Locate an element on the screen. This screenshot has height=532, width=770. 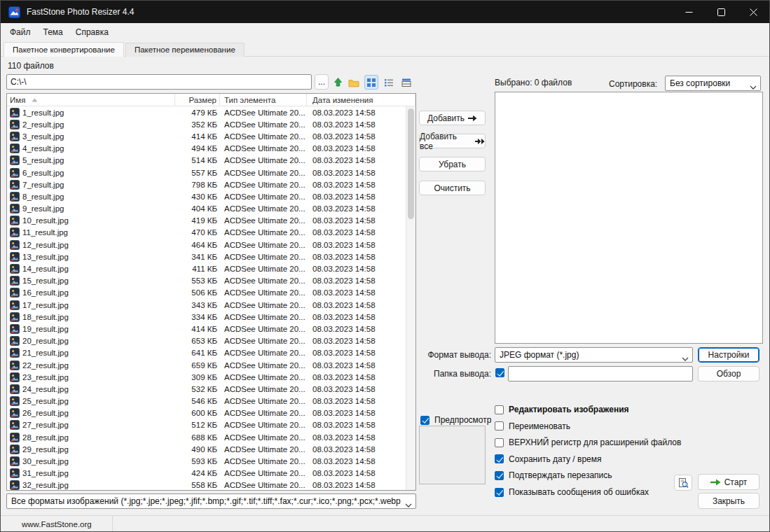
maximize-button is located at coordinates (721, 12).